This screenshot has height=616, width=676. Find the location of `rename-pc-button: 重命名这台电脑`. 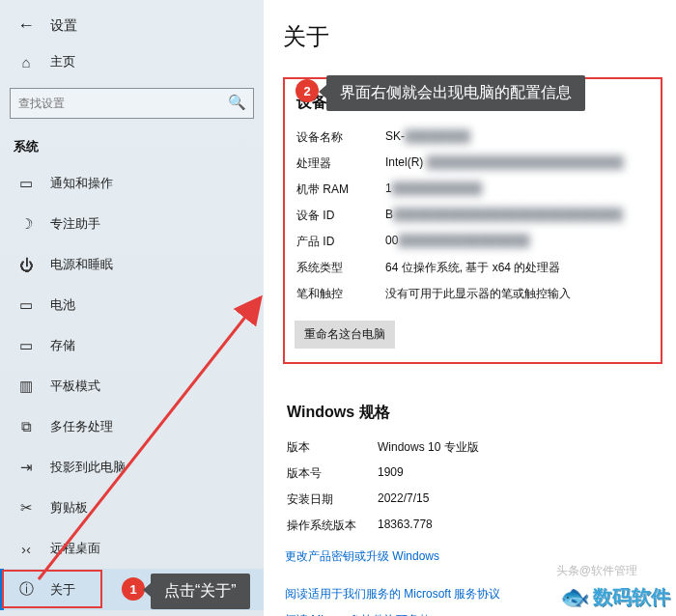

rename-pc-button: 重命名这台电脑 is located at coordinates (345, 334).